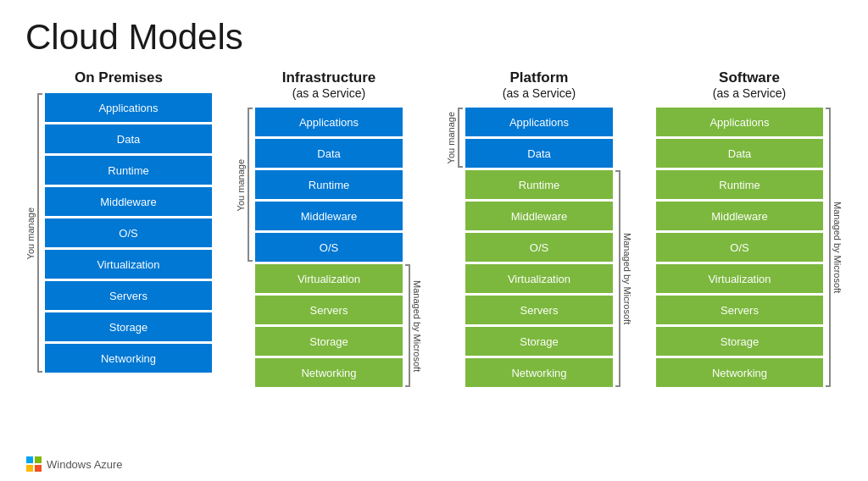  What do you see at coordinates (129, 202) in the screenshot?
I see `block-on-premises-3: Middleware` at bounding box center [129, 202].